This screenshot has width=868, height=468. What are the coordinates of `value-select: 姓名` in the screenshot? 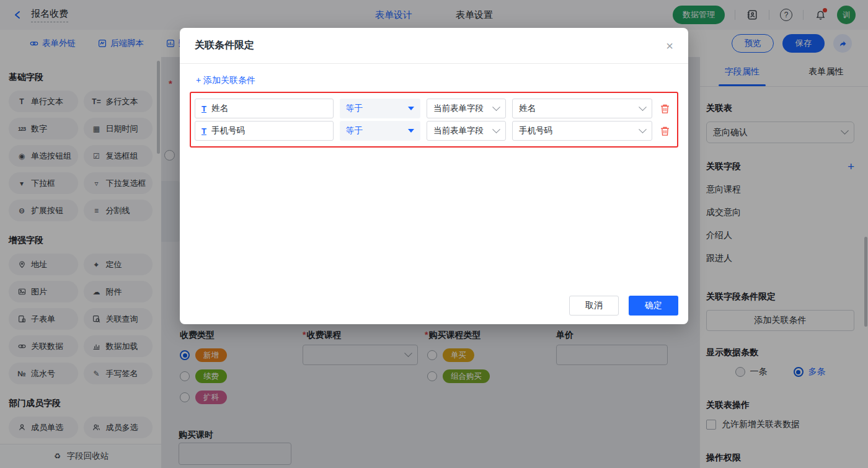 It's located at (582, 108).